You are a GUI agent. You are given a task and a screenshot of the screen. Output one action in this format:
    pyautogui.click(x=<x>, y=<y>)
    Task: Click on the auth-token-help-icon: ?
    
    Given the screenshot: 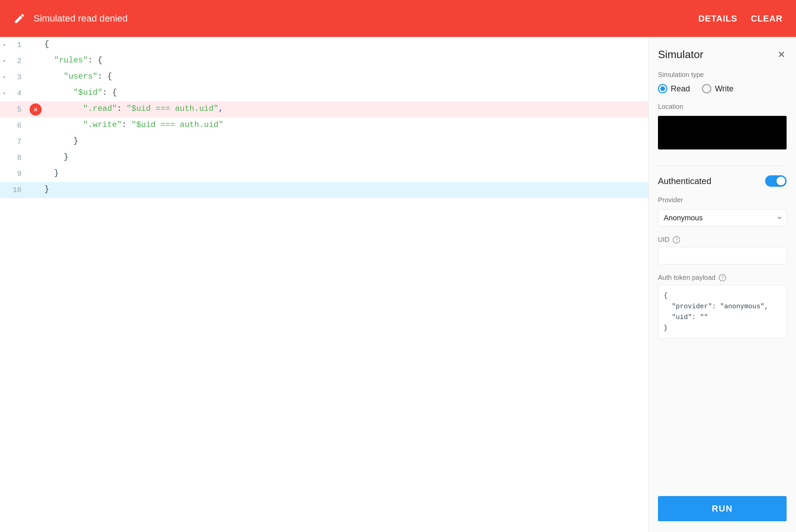 What is the action you would take?
    pyautogui.click(x=722, y=278)
    